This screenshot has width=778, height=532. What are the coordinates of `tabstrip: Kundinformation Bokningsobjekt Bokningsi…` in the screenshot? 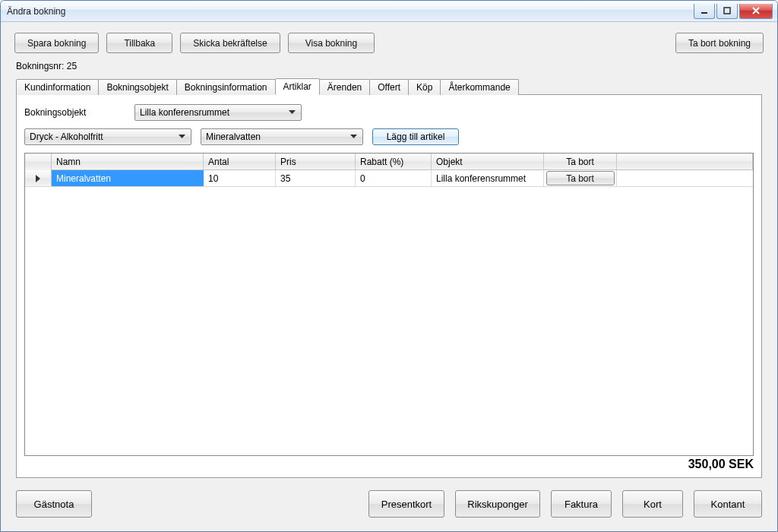 It's located at (389, 86).